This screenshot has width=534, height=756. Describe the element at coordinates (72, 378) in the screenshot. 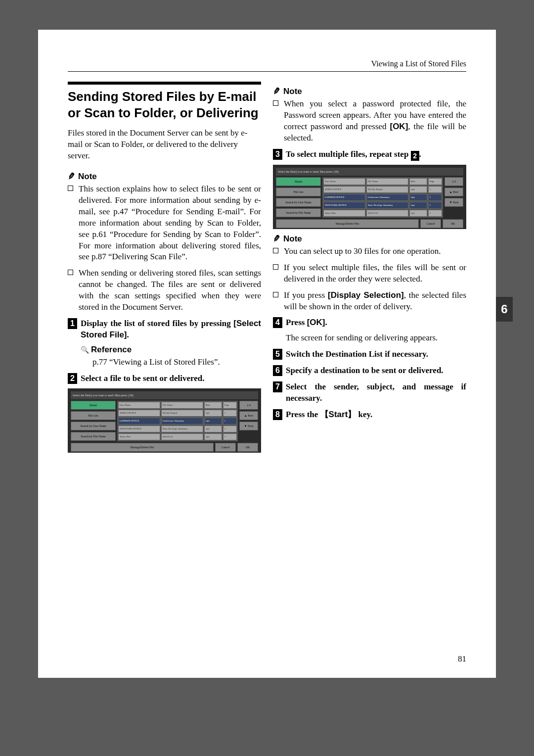

I see `step-number-icon: 2` at that location.